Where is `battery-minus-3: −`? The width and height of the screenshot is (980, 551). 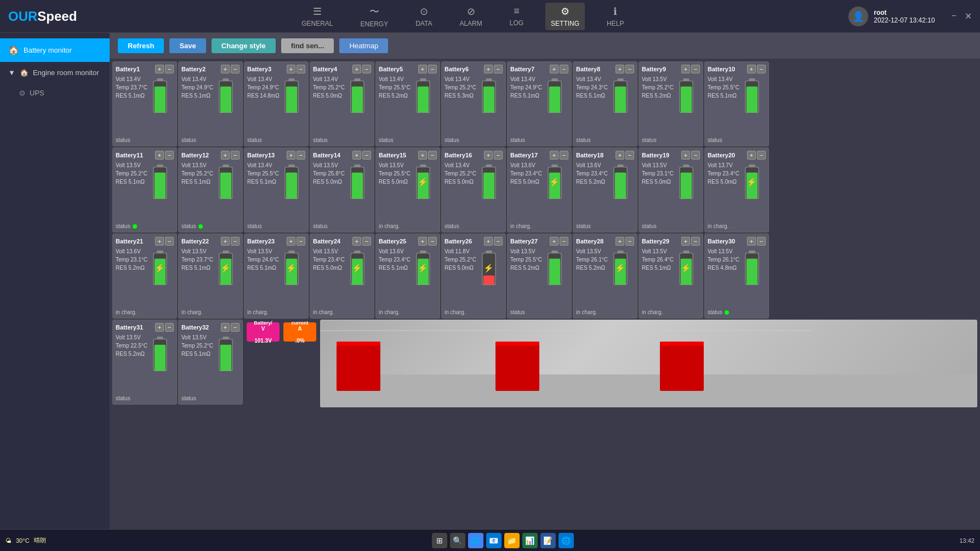 battery-minus-3: − is located at coordinates (301, 69).